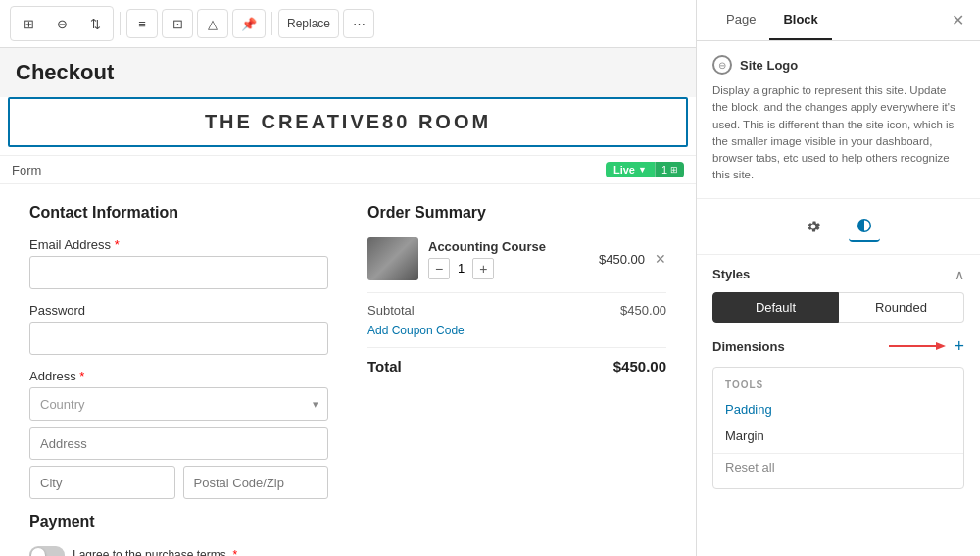 The height and width of the screenshot is (556, 980). I want to click on grid-small-icon: ⊞, so click(674, 170).